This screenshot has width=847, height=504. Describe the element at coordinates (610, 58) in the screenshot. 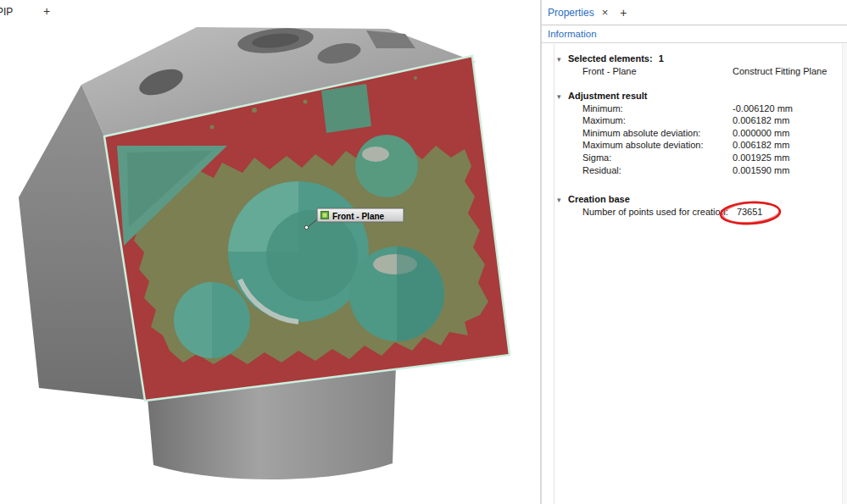

I see `section-title: Selected elements:` at that location.